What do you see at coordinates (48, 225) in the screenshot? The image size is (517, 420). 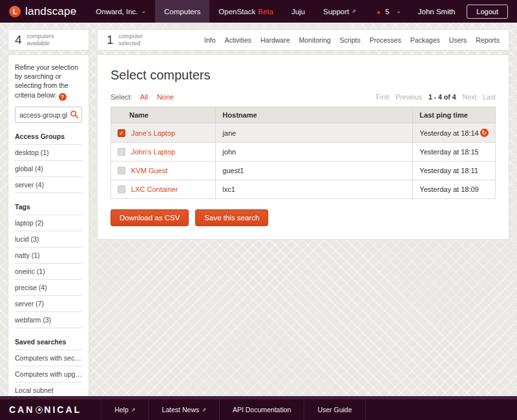 I see `refine-panel: Refine your selection by searching or se…` at bounding box center [48, 225].